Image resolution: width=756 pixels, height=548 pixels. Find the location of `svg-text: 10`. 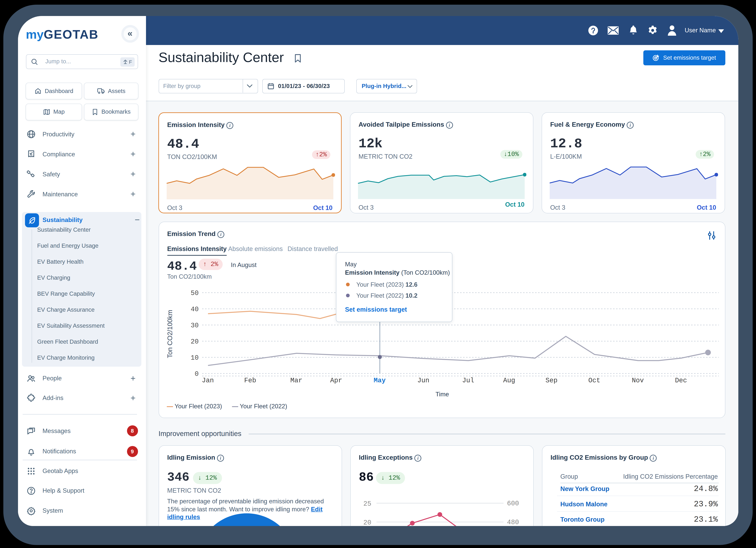

svg-text: 10 is located at coordinates (195, 358).